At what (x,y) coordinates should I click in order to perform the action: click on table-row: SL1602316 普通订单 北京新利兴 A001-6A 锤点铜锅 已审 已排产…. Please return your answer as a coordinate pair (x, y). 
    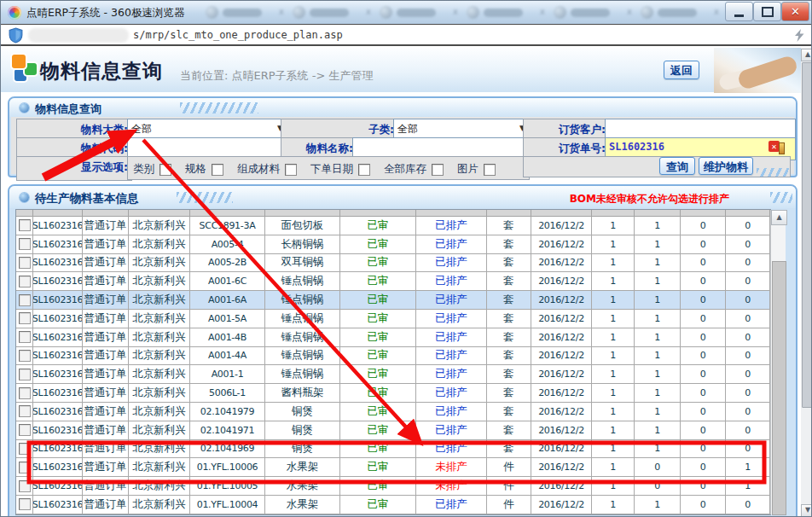
    Looking at the image, I should click on (393, 300).